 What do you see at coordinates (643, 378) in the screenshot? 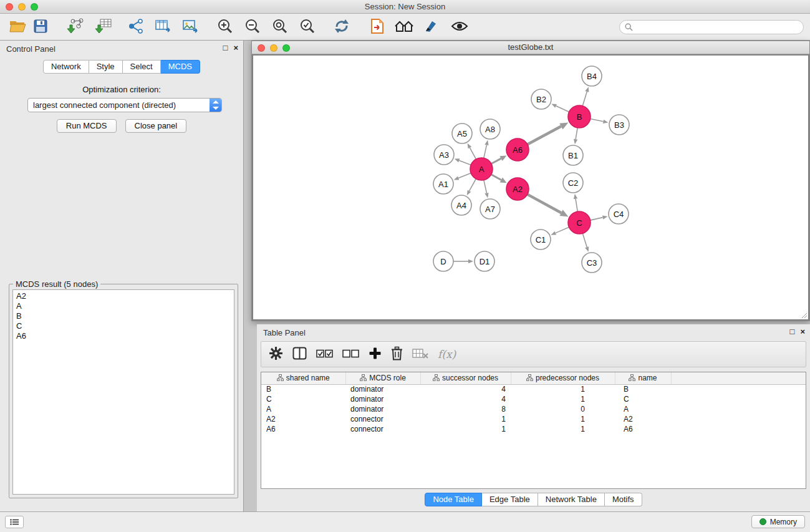
I see `column-header-name: name` at bounding box center [643, 378].